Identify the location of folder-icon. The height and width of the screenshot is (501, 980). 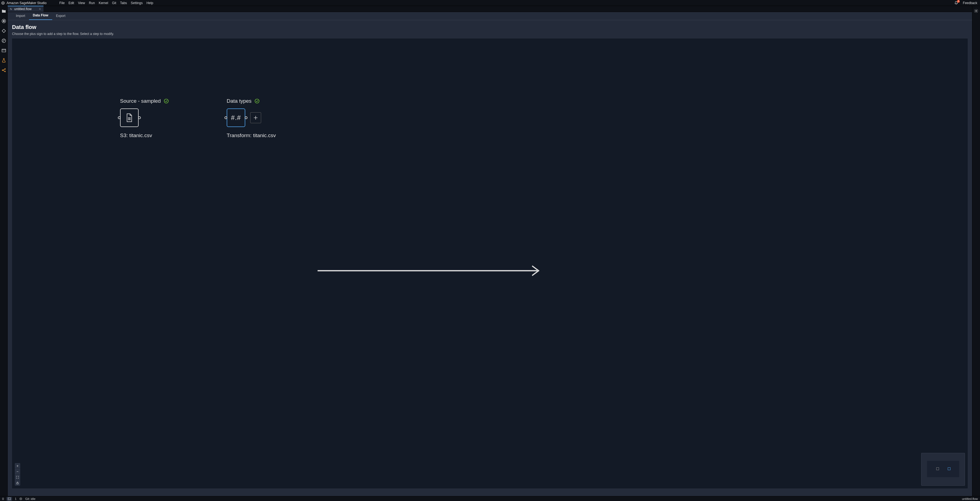
(4, 11).